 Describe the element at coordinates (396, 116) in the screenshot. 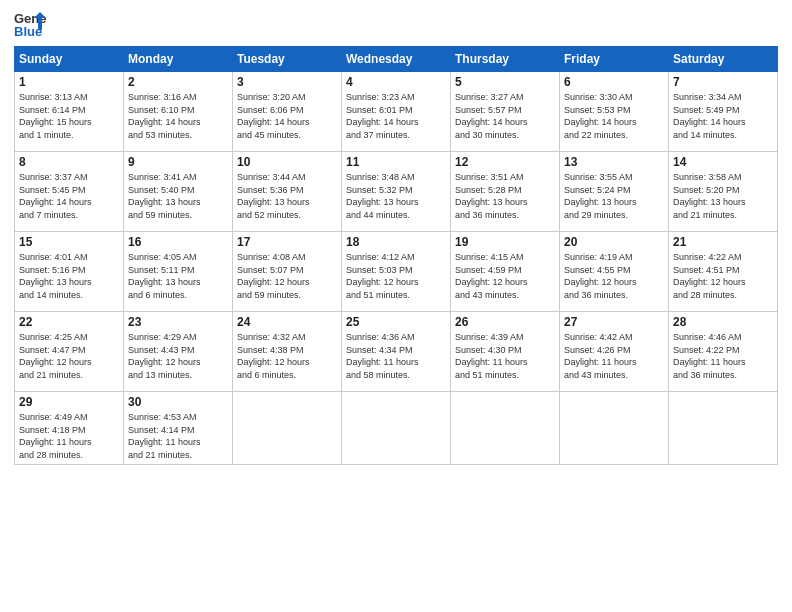

I see `day-info: Sunrise: 3:23 AM Sunset: 6:01 PM Dayligh…` at that location.